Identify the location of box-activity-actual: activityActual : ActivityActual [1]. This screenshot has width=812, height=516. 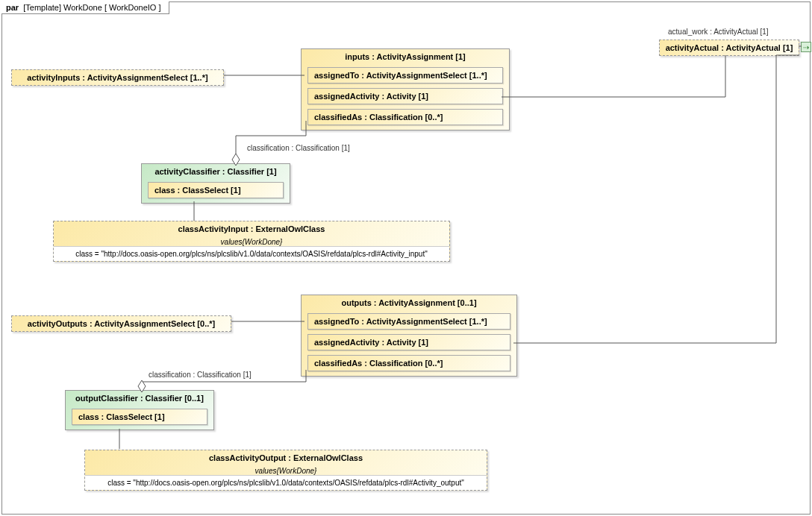
(729, 48).